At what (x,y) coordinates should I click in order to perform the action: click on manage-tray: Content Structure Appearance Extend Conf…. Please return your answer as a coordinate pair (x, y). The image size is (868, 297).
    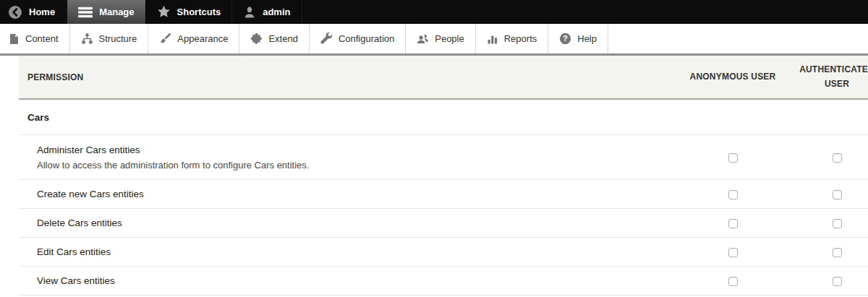
    Looking at the image, I should click on (434, 40).